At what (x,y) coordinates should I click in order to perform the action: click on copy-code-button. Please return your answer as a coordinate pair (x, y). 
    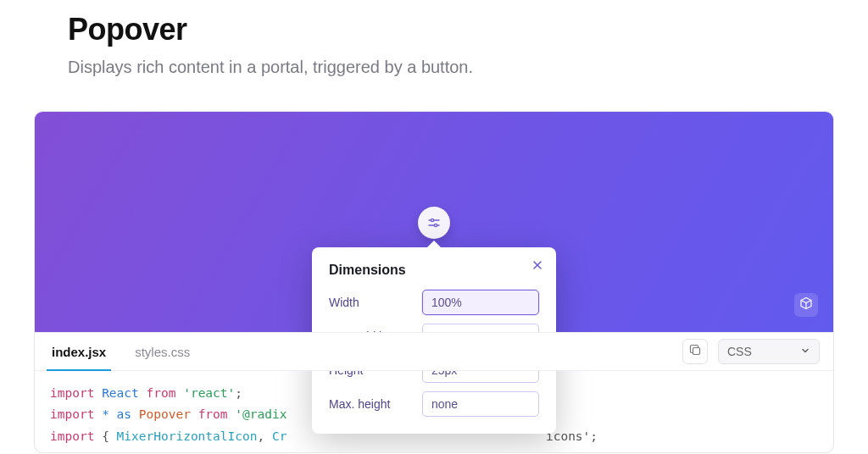
    Looking at the image, I should click on (695, 352).